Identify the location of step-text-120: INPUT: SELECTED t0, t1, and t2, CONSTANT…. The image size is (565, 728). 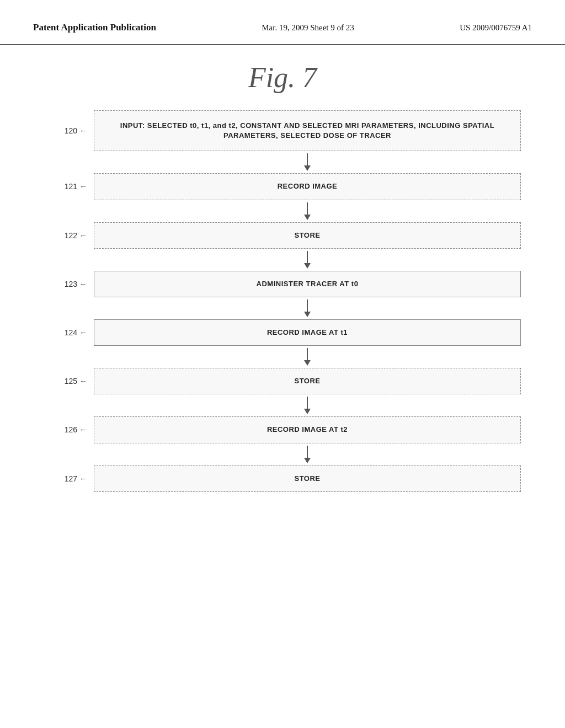
(307, 131).